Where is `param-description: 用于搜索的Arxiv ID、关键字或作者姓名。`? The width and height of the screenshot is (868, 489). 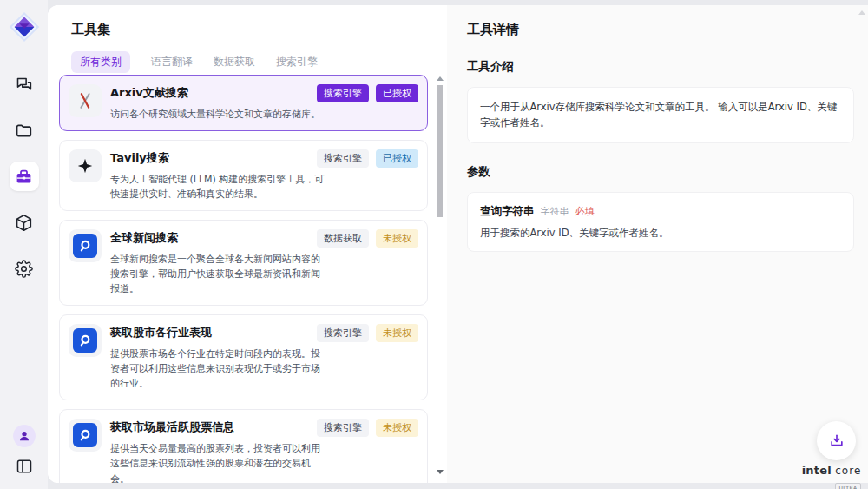 param-description: 用于搜索的Arxiv ID、关键字或作者姓名。 is located at coordinates (661, 233).